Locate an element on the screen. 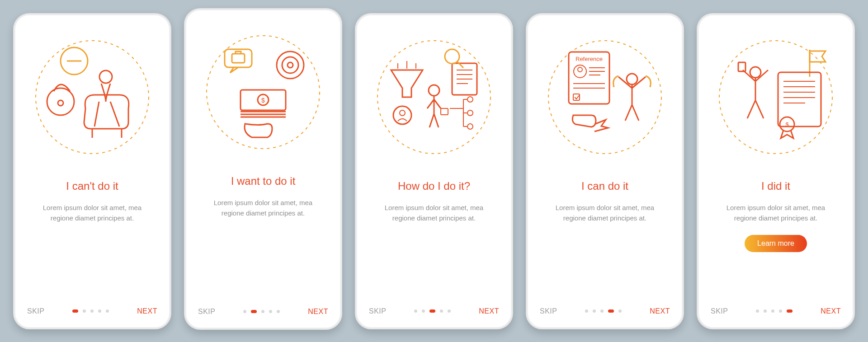 The height and width of the screenshot is (342, 868). learn-more-button: Learn more is located at coordinates (776, 244).